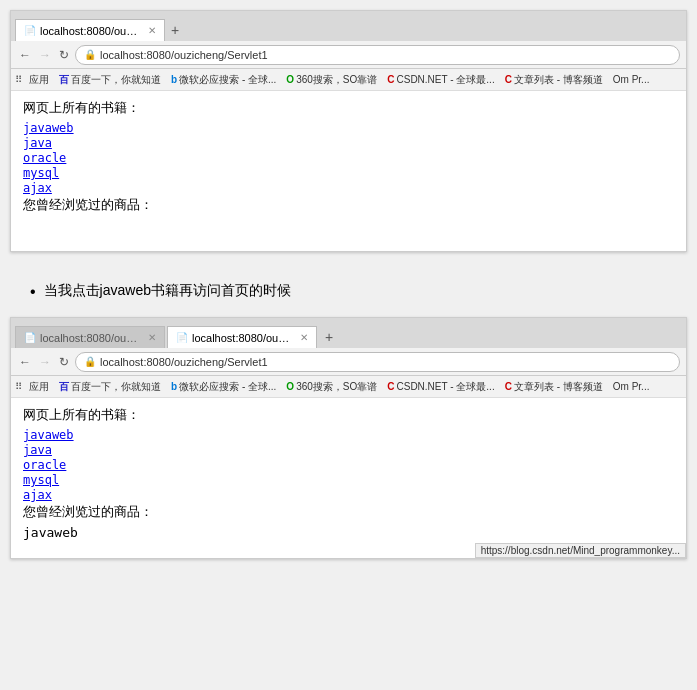 This screenshot has width=697, height=690. Describe the element at coordinates (168, 291) in the screenshot. I see `bullet-text-1: 当我点击javaweb书籍再访问首页的时候` at that location.